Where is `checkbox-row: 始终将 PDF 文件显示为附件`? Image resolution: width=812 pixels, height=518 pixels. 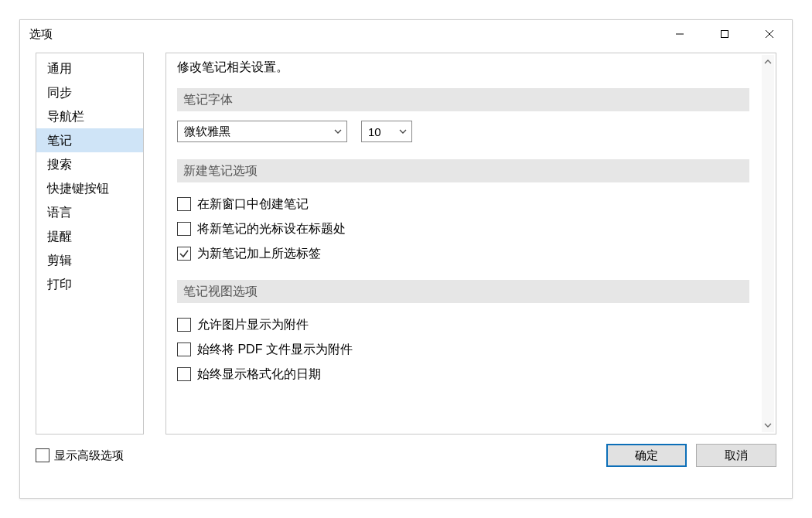
checkbox-row: 始终将 PDF 文件显示为附件 is located at coordinates (463, 349).